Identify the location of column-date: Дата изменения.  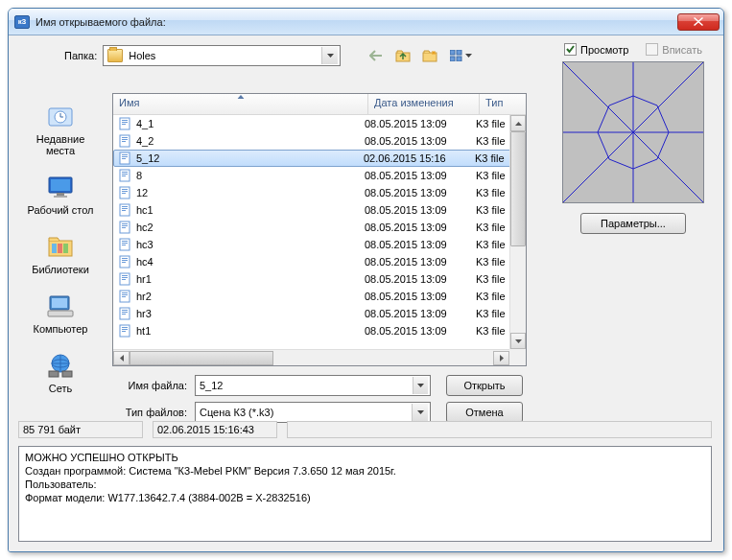
(424, 104).